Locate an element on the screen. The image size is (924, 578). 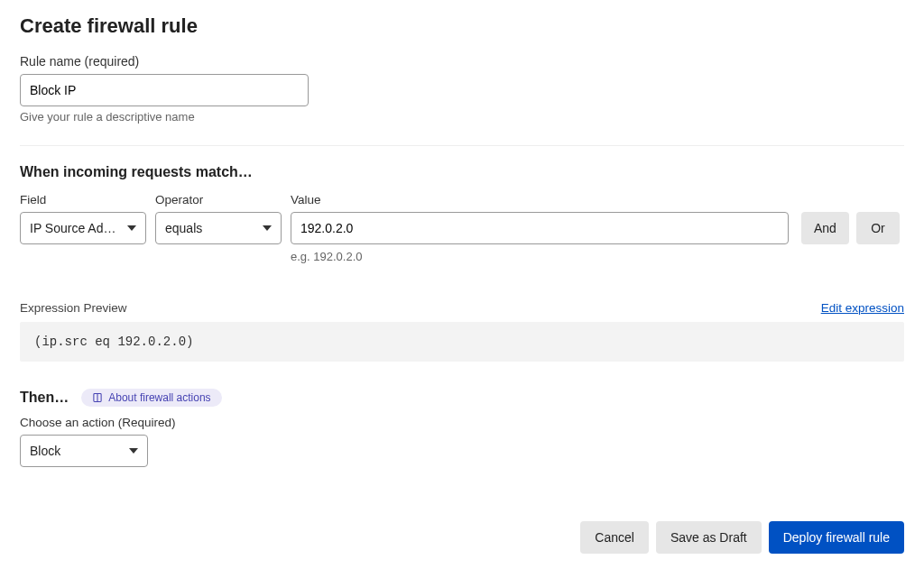
expression-preview-label: Expression Preview is located at coordinates (74, 308).